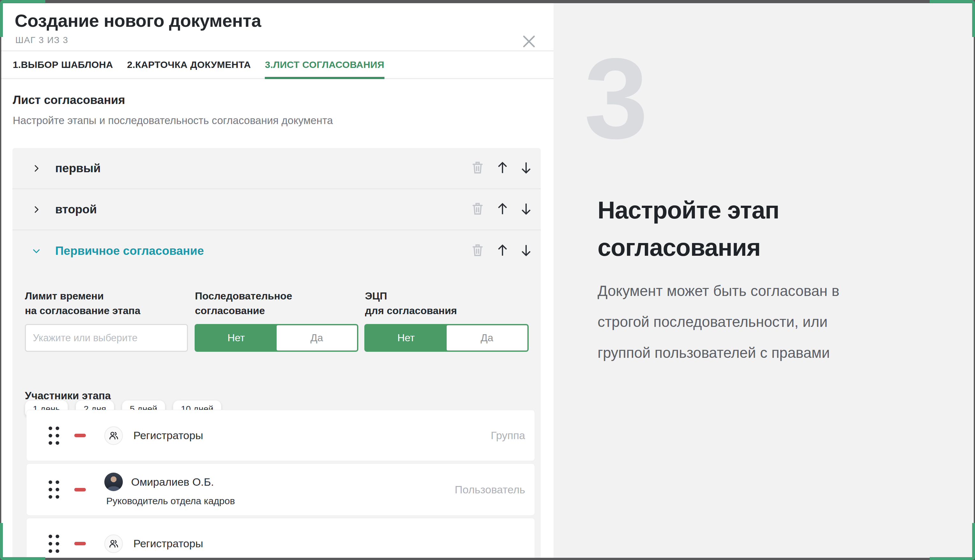 The height and width of the screenshot is (560, 975). What do you see at coordinates (78, 168) in the screenshot?
I see `stage-title: первый` at bounding box center [78, 168].